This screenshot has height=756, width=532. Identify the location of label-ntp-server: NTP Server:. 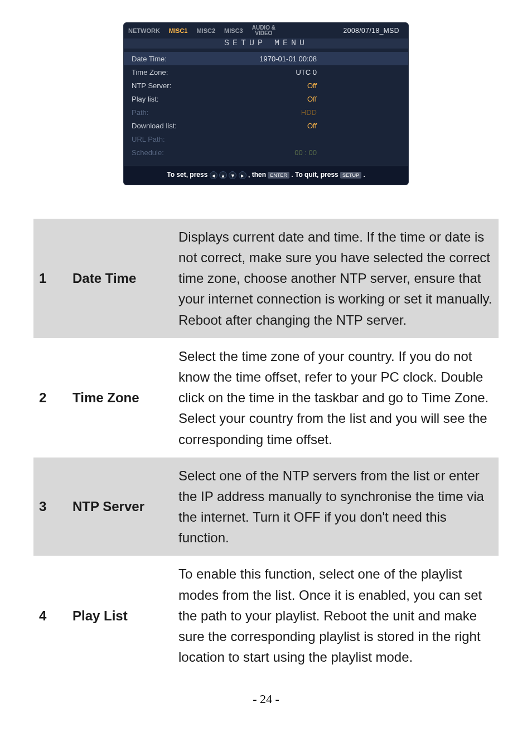
(173, 86).